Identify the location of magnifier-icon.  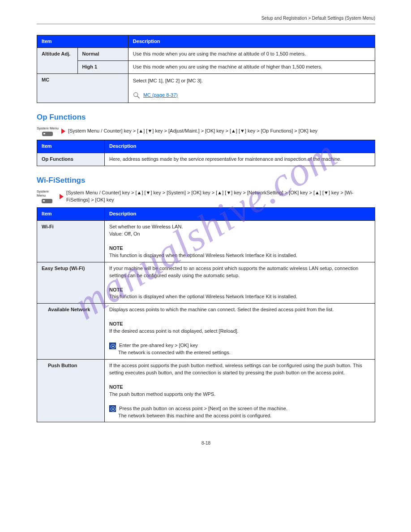
(137, 95).